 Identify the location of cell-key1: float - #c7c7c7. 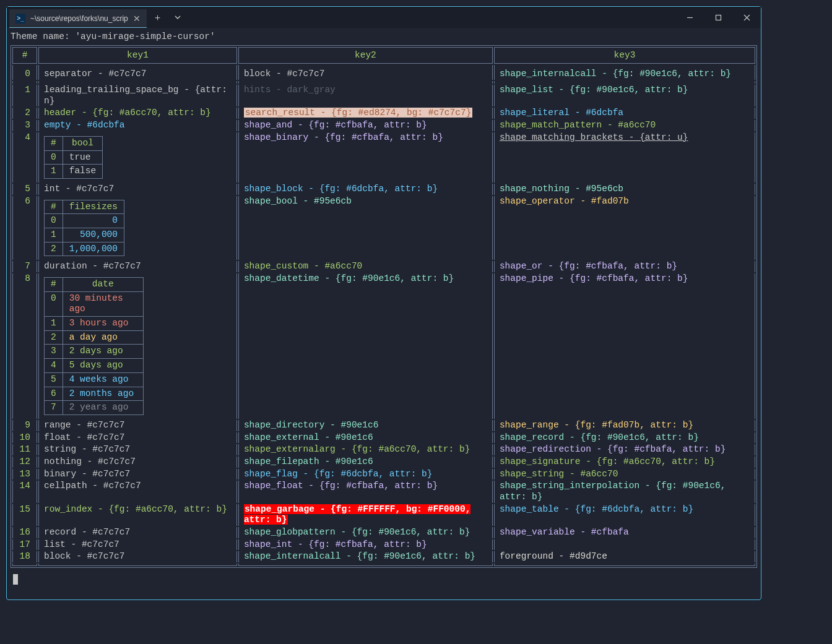
(137, 438).